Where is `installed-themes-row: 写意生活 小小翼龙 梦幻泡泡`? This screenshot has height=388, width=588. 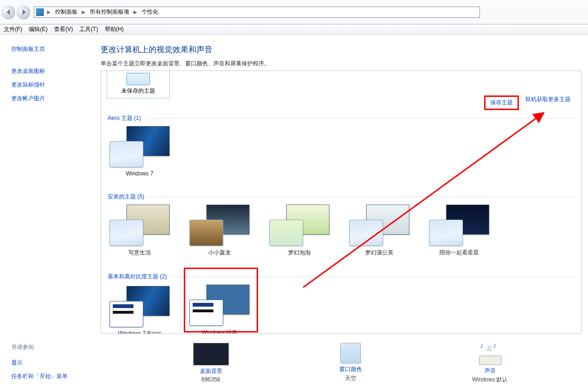
installed-themes-row: 写意生活 小小翼龙 梦幻泡泡 is located at coordinates (341, 230).